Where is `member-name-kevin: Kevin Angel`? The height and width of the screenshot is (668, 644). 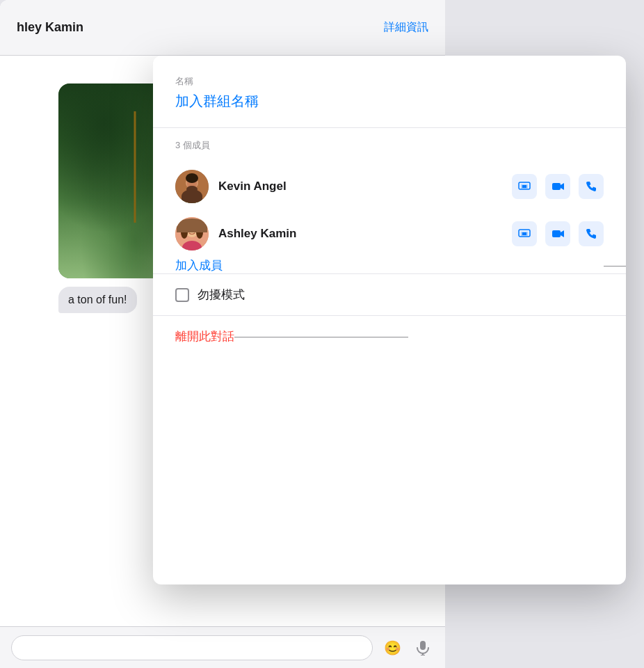
member-name-kevin: Kevin Angel is located at coordinates (360, 186).